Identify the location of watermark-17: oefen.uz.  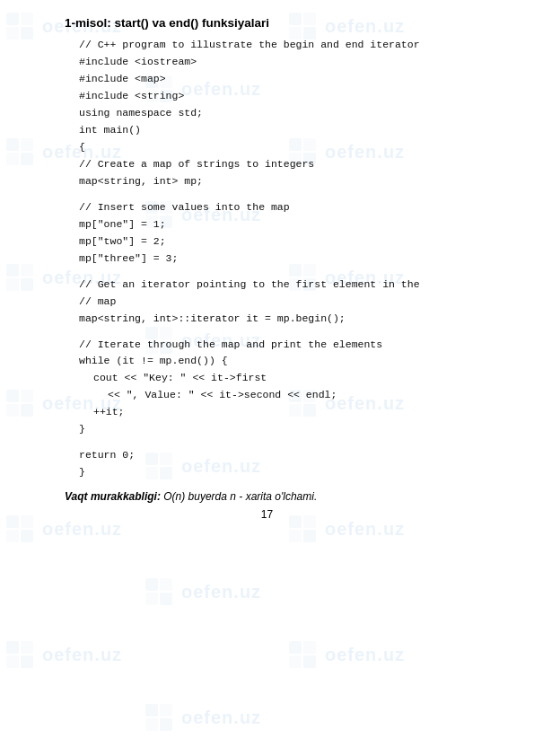
(346, 655).